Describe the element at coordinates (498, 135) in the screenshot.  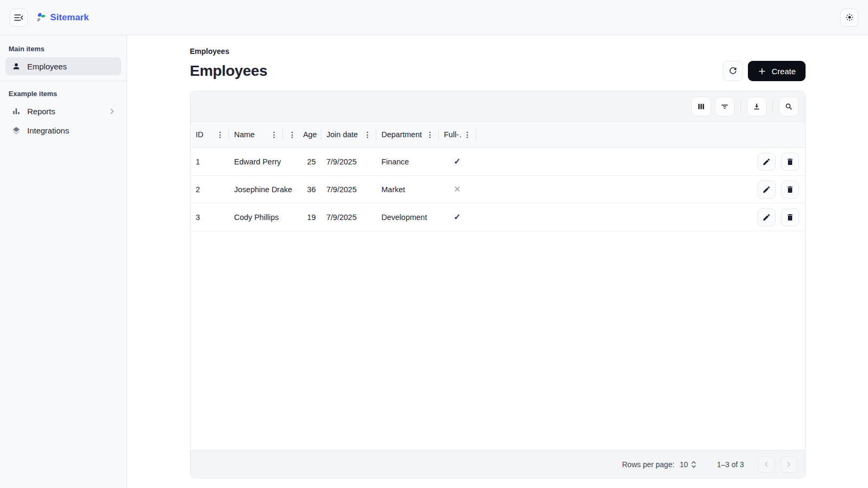
I see `grid-header-row: ID ⋮ Name ⋮ ⋮ Age Join date` at that location.